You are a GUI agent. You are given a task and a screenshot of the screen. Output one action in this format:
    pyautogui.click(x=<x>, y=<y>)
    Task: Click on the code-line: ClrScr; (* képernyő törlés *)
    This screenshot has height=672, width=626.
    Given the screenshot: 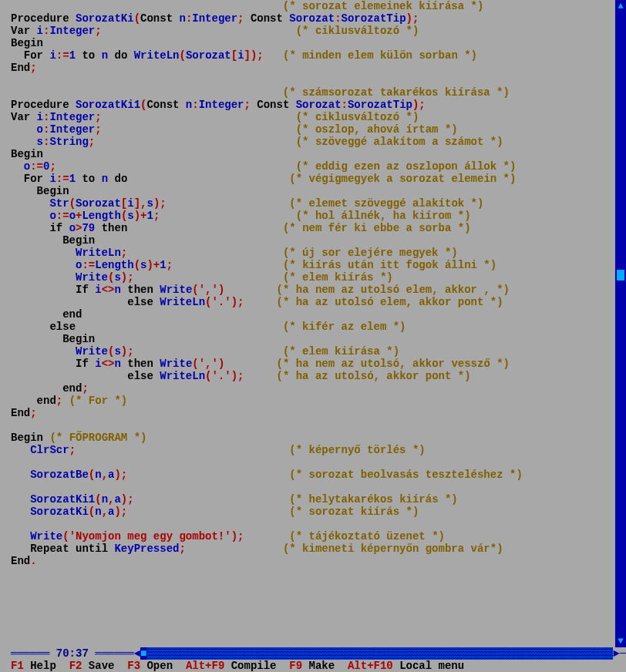 What is the action you would take?
    pyautogui.click(x=313, y=450)
    